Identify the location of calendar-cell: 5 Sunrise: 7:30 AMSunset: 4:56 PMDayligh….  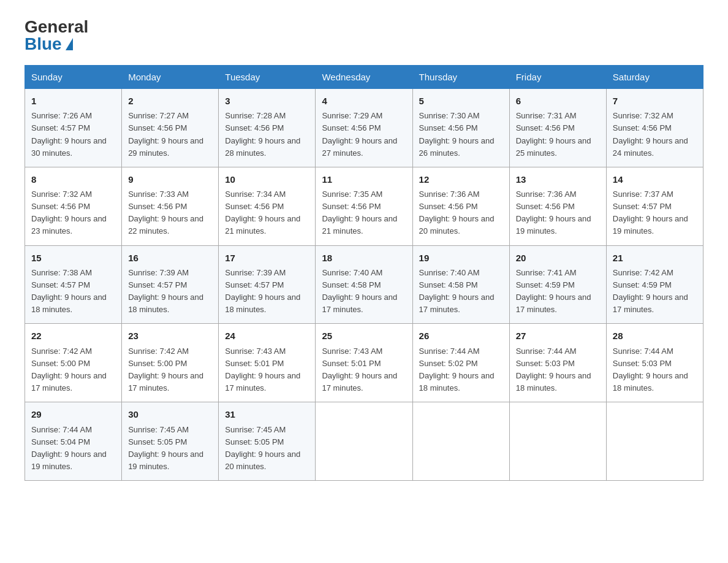
(461, 128).